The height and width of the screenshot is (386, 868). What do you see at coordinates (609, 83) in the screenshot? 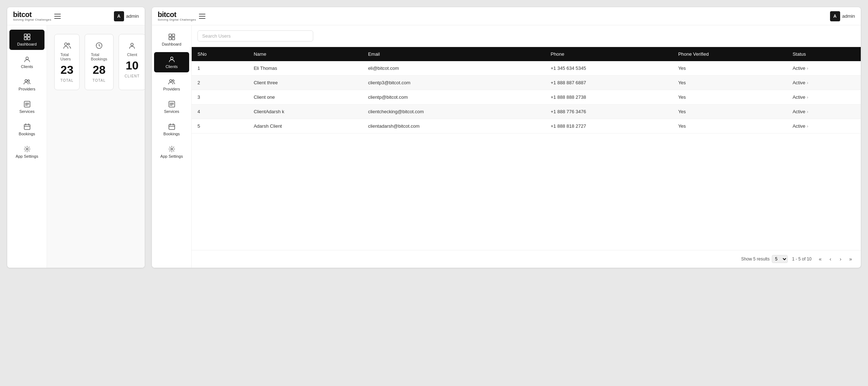
I see `cell-phone: +1 888 887 6887` at bounding box center [609, 83].